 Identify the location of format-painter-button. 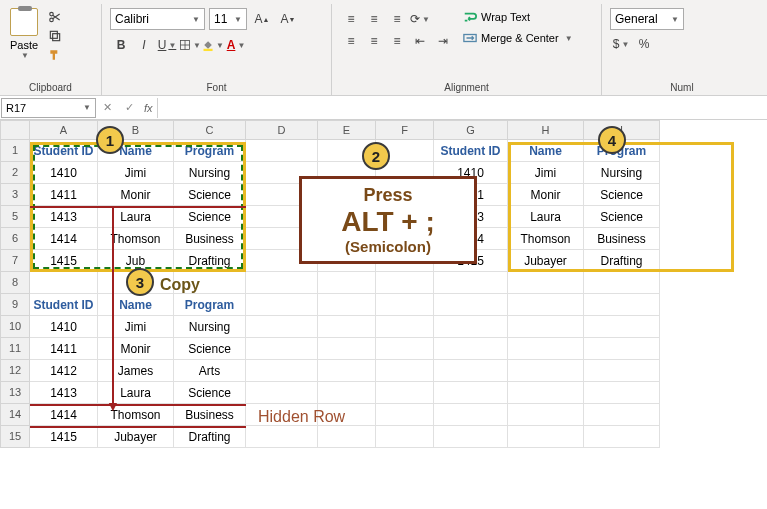
(55, 55).